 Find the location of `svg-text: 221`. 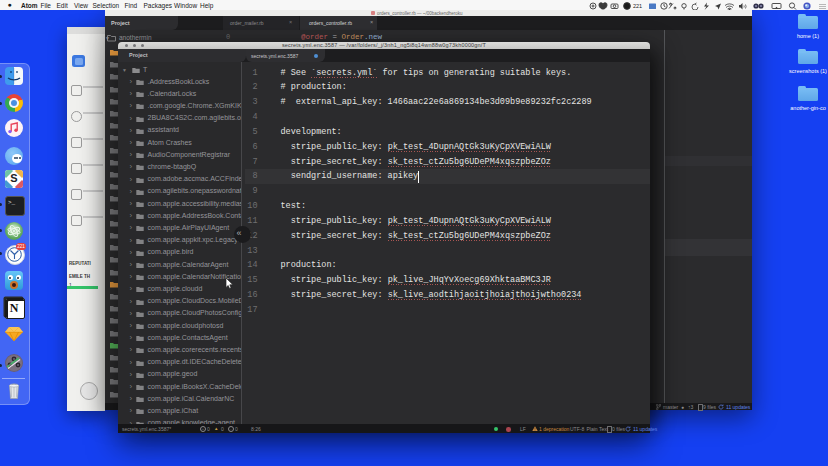

svg-text: 221 is located at coordinates (638, 6).